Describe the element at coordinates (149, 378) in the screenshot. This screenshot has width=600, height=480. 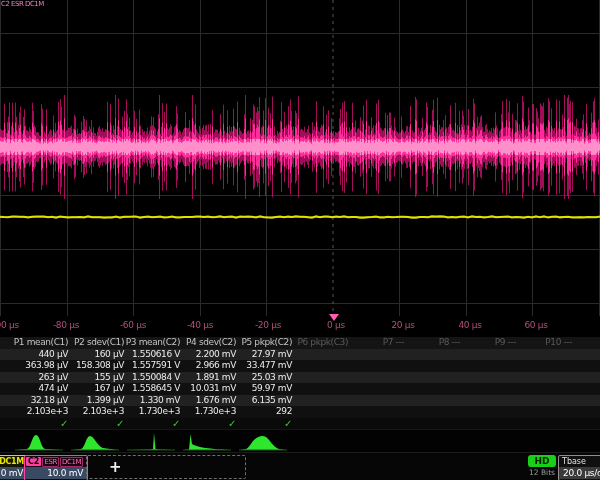
I see `parameter-value: 1.550084 V` at that location.